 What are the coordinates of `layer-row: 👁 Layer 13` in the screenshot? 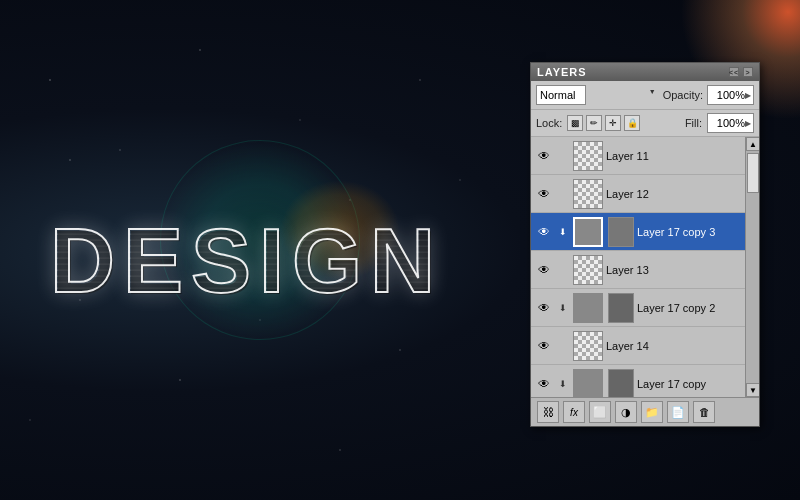 It's located at (645, 270).